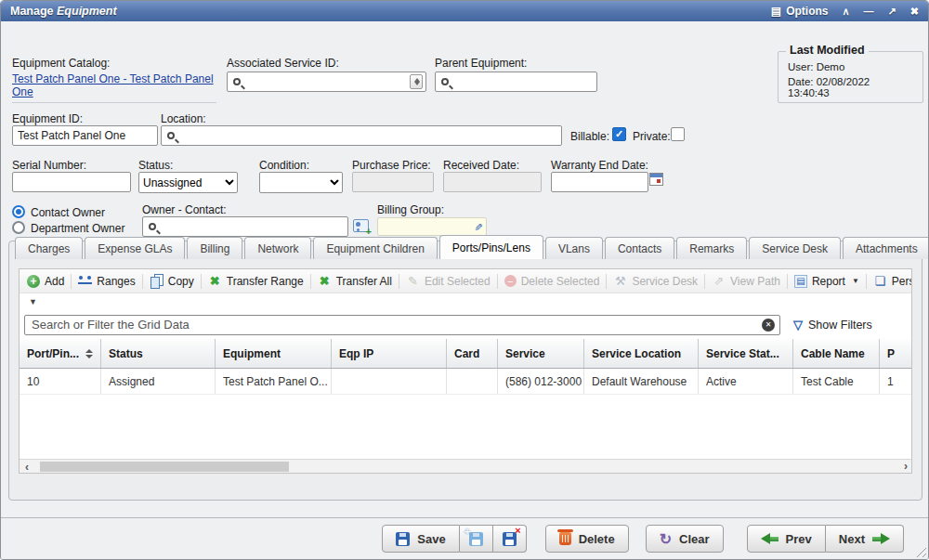 This screenshot has height=560, width=929. Describe the element at coordinates (156, 280) in the screenshot. I see `copy-icon` at that location.